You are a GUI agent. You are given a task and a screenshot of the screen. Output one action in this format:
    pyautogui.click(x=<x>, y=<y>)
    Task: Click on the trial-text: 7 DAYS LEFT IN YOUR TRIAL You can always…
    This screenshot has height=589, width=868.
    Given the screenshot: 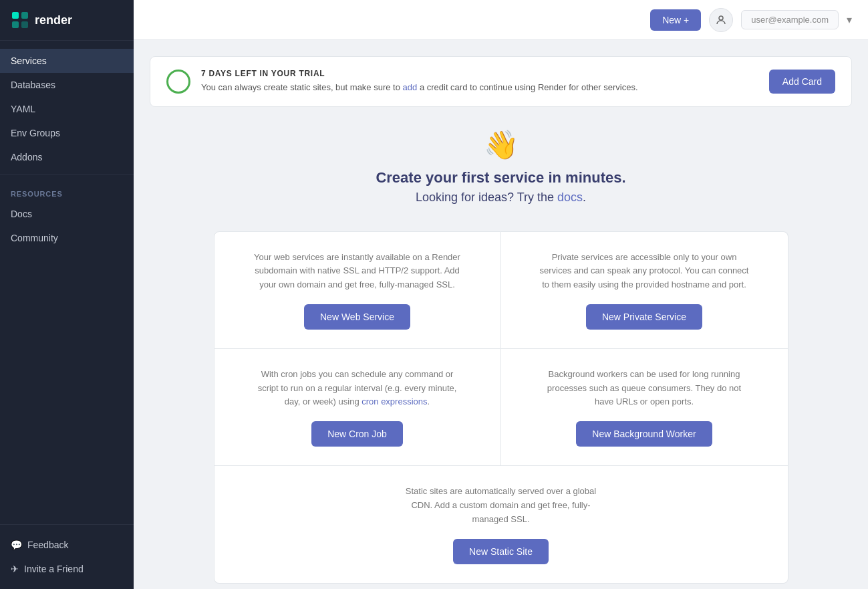 What is the action you would take?
    pyautogui.click(x=480, y=82)
    